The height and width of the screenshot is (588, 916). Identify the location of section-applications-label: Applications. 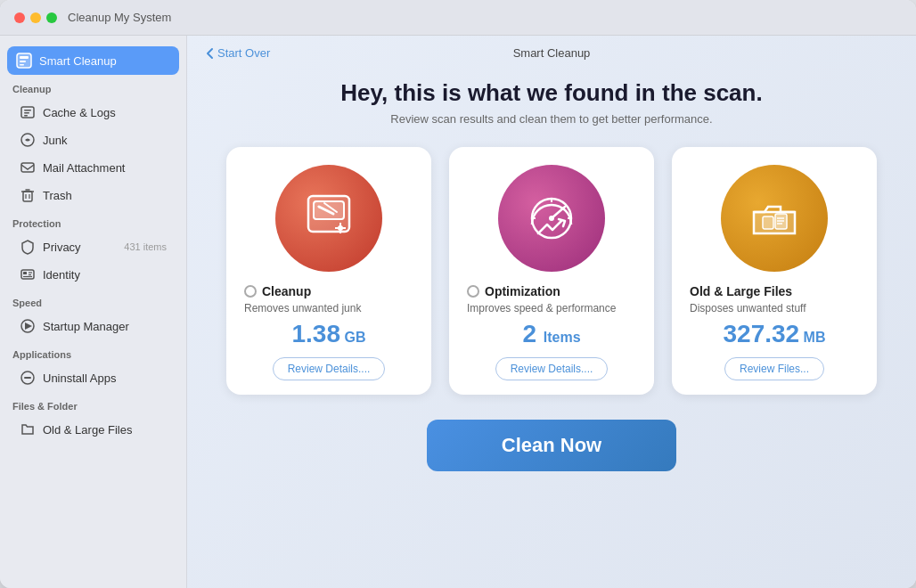
(93, 352).